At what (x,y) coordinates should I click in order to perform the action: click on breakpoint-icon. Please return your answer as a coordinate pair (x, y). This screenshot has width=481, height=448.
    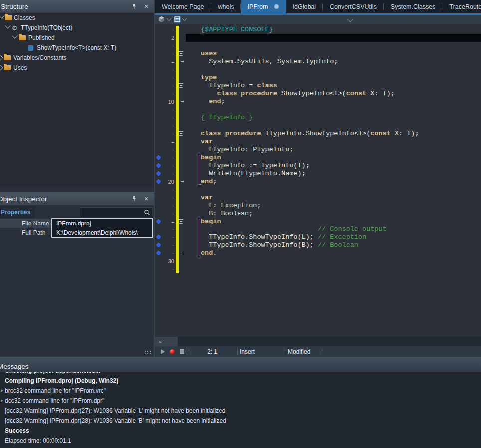
    Looking at the image, I should click on (172, 352).